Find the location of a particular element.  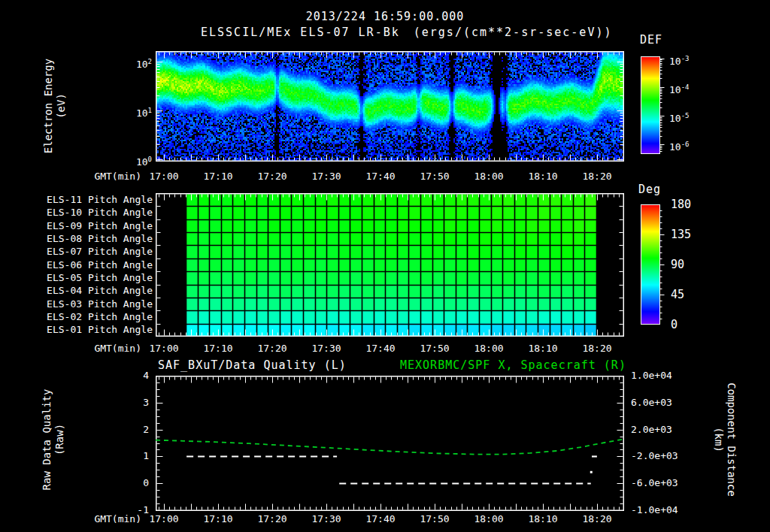

deg-colorbar-tick-label: 180 is located at coordinates (681, 204).